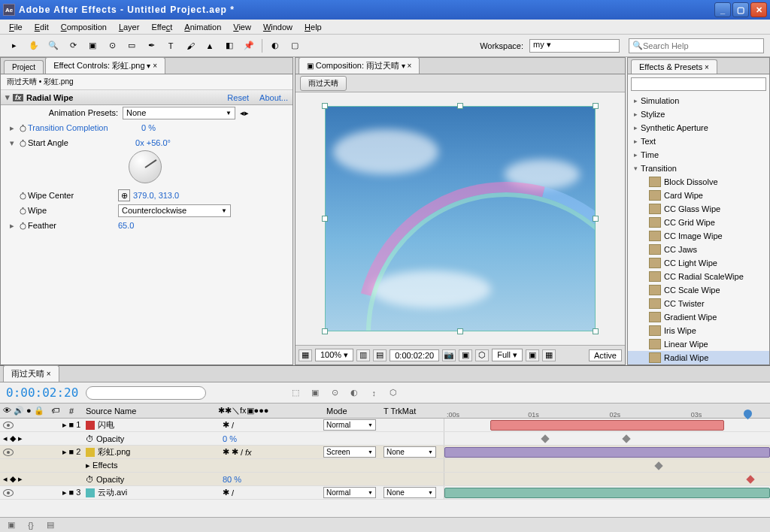  Describe the element at coordinates (549, 355) in the screenshot. I see `viewer-opt-icon: ▦` at that location.